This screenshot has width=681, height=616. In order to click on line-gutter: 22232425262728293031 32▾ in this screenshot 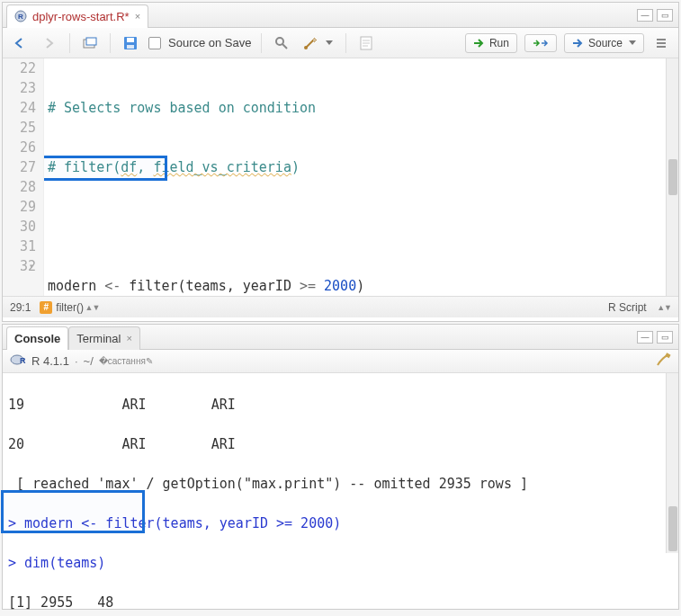, I will do `click(23, 177)`.